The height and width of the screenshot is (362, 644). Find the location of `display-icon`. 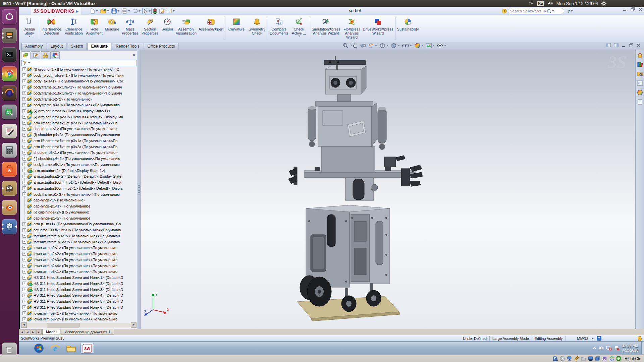

display-icon is located at coordinates (590, 359).